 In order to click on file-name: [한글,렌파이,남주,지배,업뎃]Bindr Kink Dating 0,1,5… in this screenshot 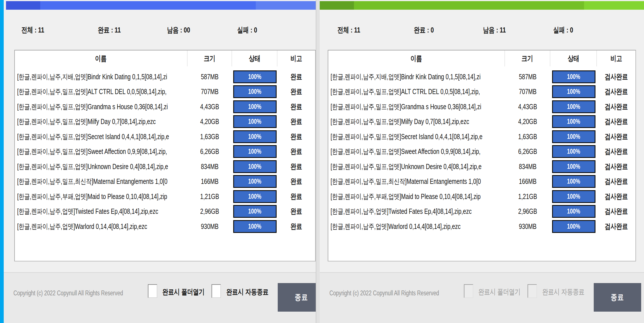, I will do `click(101, 77)`.